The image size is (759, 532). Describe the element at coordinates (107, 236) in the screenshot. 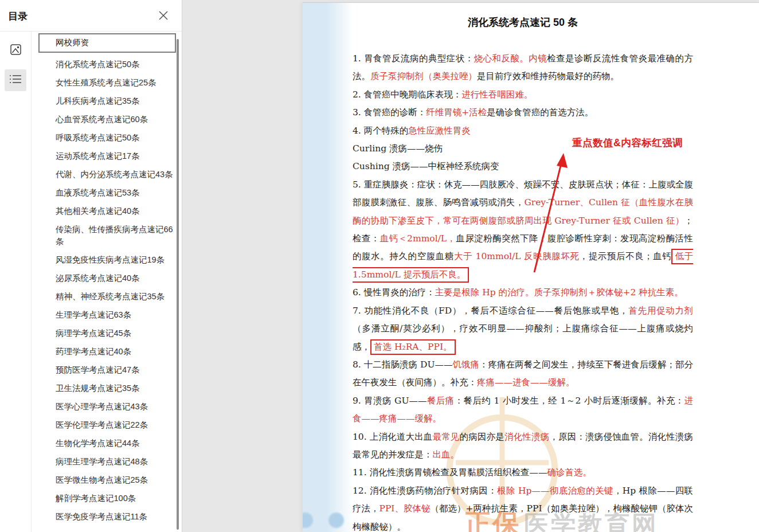

I see `toc-item: 传染病、性传播疾病考点速记66条` at that location.